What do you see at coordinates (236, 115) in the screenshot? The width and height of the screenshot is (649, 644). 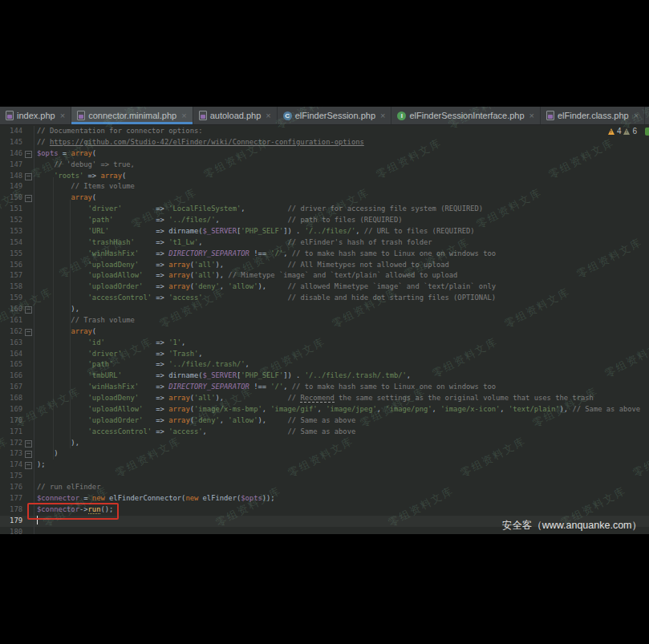 I see `tab-label: autoload.php` at bounding box center [236, 115].